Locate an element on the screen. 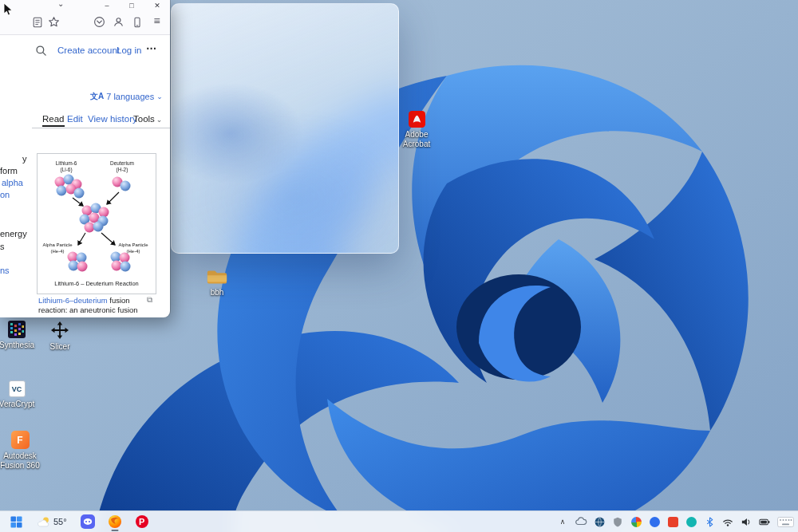  tab-edit: Edit is located at coordinates (75, 119).